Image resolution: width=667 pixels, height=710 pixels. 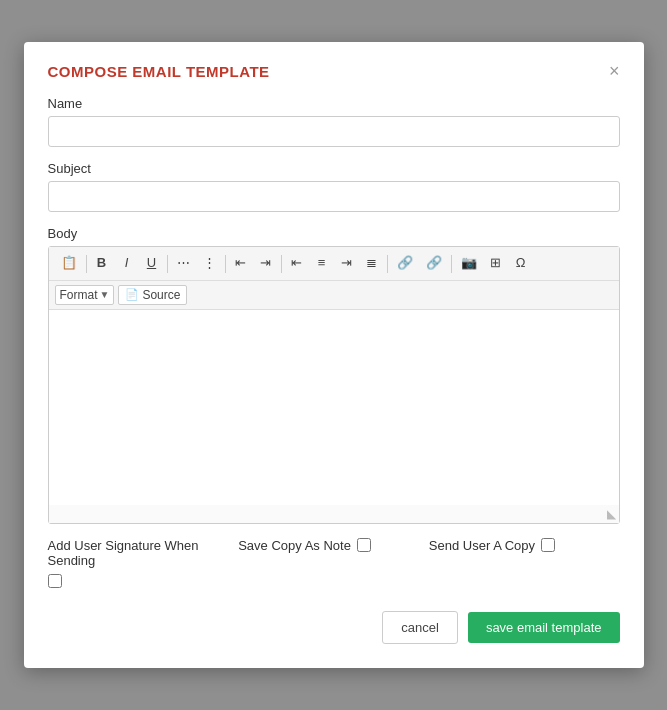 I want to click on align-left-button: ⇤, so click(x=297, y=263).